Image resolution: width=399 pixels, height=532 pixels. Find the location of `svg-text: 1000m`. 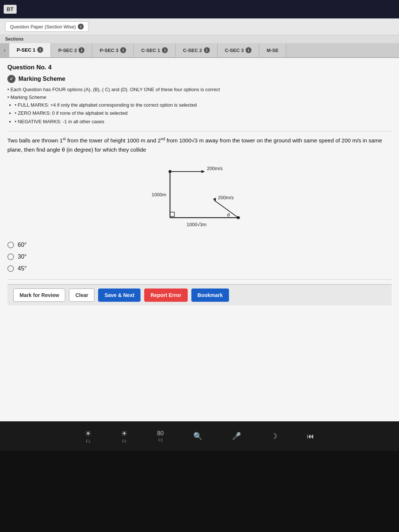

svg-text: 1000m is located at coordinates (159, 195).